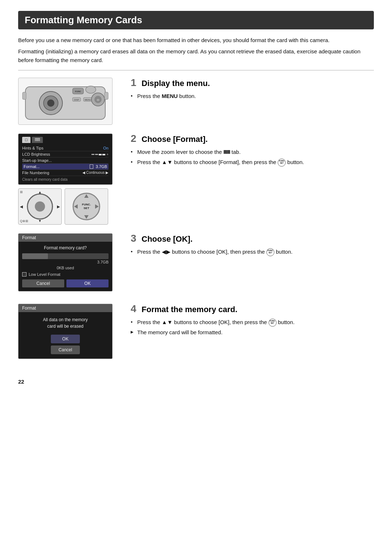 The image size is (392, 552). Describe the element at coordinates (65, 308) in the screenshot. I see `fcd-title: Format` at that location.